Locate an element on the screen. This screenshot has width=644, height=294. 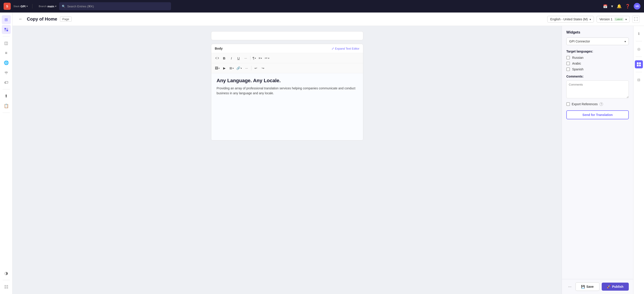
info-panel-icon: ℹ is located at coordinates (639, 33).